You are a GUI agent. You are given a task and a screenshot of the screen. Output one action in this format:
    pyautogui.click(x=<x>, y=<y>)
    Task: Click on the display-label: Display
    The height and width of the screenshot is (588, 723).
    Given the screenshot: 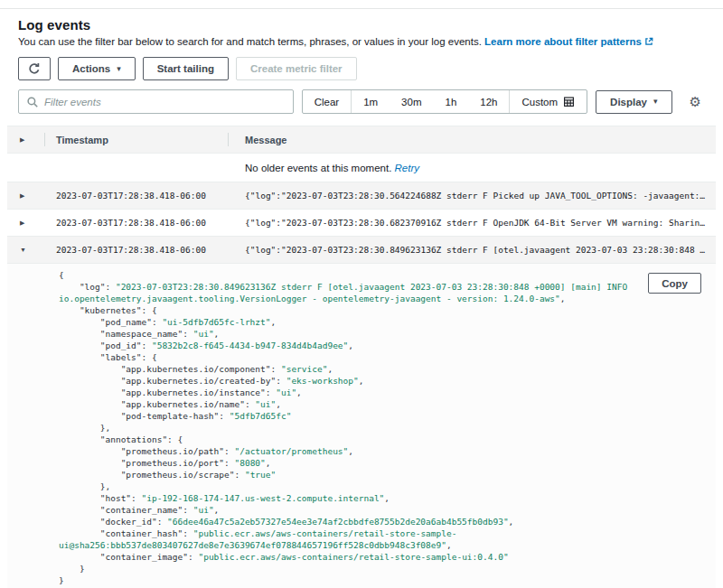 What is the action you would take?
    pyautogui.click(x=629, y=102)
    